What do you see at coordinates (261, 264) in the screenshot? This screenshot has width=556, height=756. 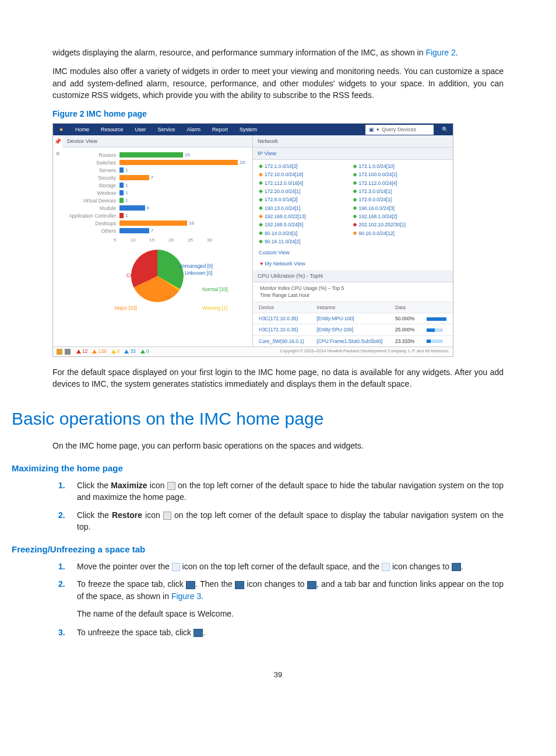 I see `heart-icon: ♥` at bounding box center [261, 264].